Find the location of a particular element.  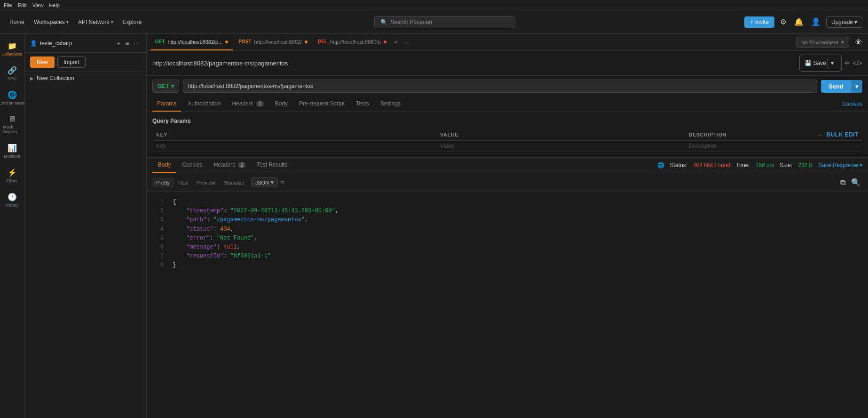

add-collection-button: + is located at coordinates (118, 43).